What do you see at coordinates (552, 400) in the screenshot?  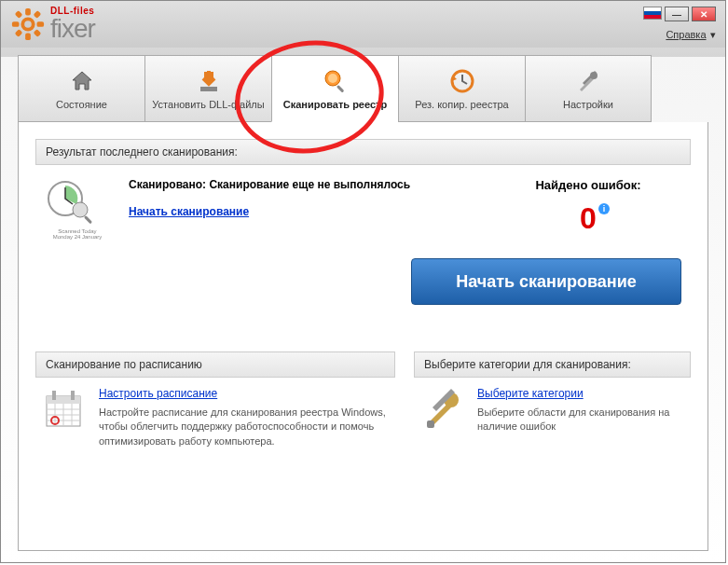 I see `categories-panel: Выберите категории для сканирования` at bounding box center [552, 400].